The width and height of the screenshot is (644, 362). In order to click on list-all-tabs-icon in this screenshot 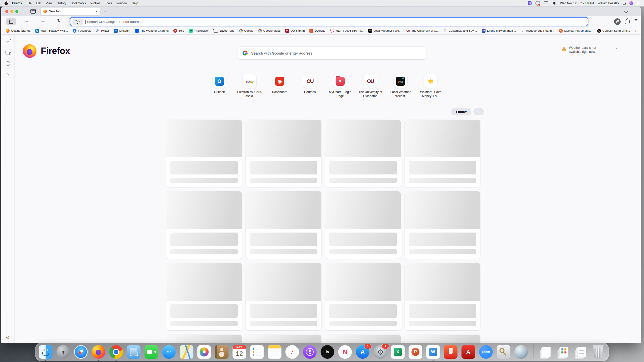, I will do `click(626, 12)`.